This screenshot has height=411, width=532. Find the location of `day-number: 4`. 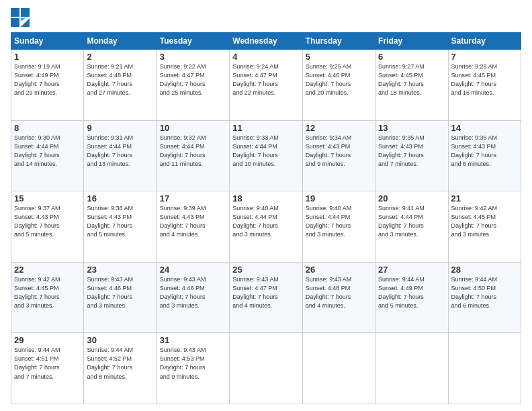

day-number: 4 is located at coordinates (266, 56).